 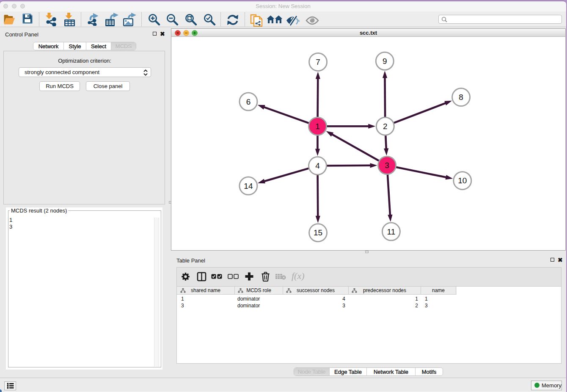 What do you see at coordinates (249, 102) in the screenshot?
I see `svg-text: 6` at bounding box center [249, 102].